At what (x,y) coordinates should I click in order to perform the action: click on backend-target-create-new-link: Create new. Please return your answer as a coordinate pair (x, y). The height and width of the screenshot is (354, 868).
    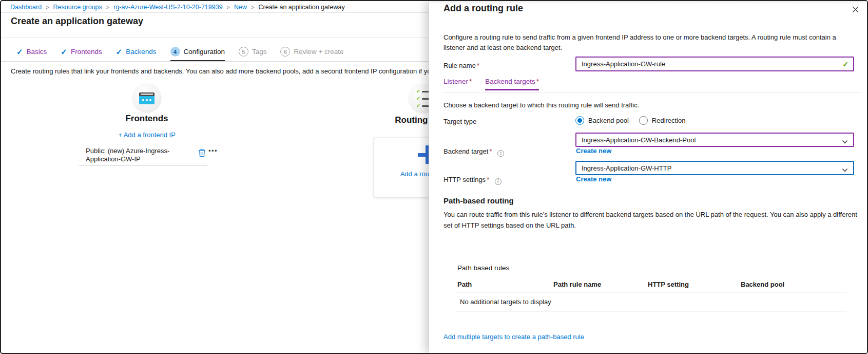
    Looking at the image, I should click on (593, 151).